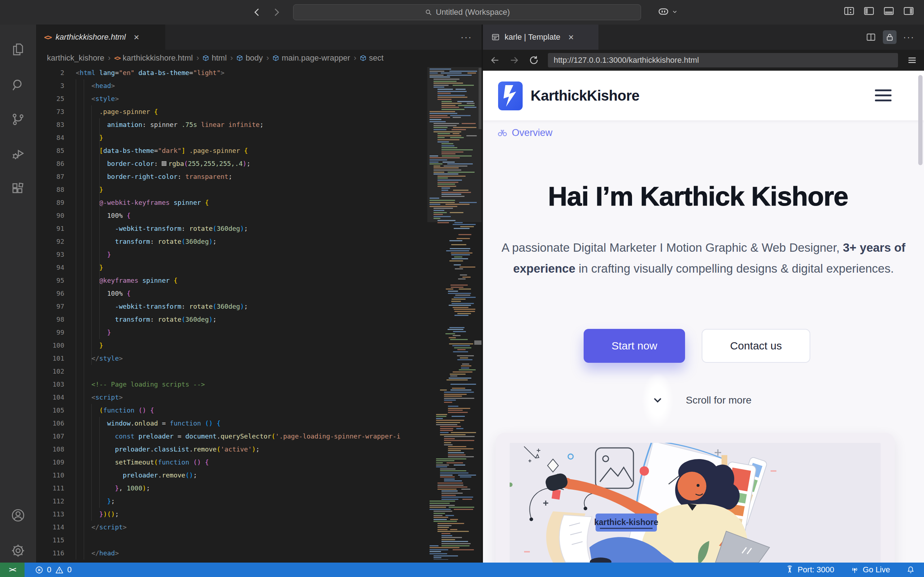 The image size is (924, 577). What do you see at coordinates (635, 346) in the screenshot?
I see `start-now-button: Start now` at bounding box center [635, 346].